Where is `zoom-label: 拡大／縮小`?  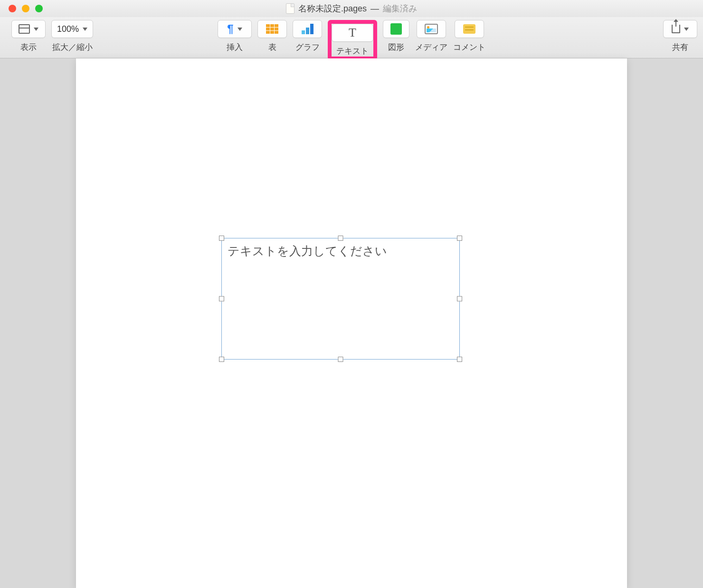 zoom-label: 拡大／縮小 is located at coordinates (72, 47).